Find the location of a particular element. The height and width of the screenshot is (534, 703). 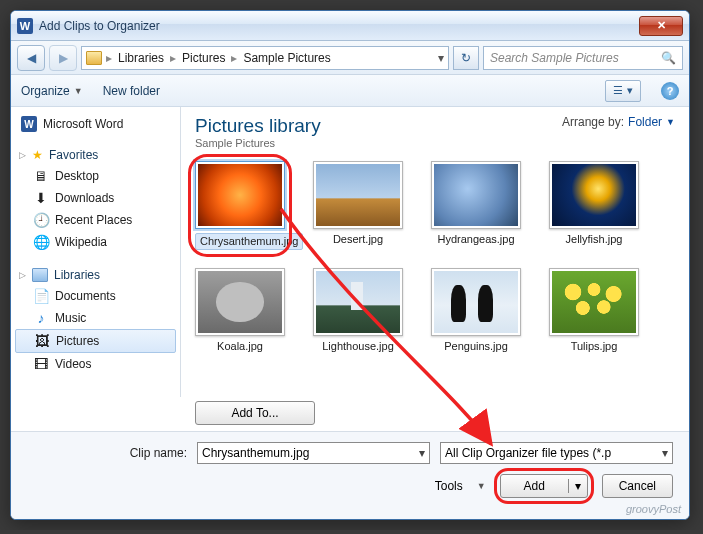

sidebar-app: W Microsoft Word is located at coordinates (96, 124).